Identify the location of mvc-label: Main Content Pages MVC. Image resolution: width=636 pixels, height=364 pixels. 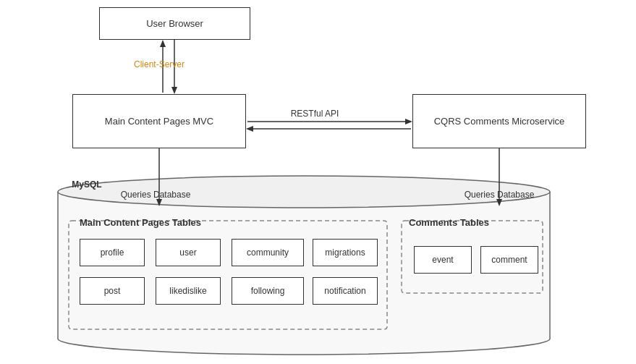
(159, 122).